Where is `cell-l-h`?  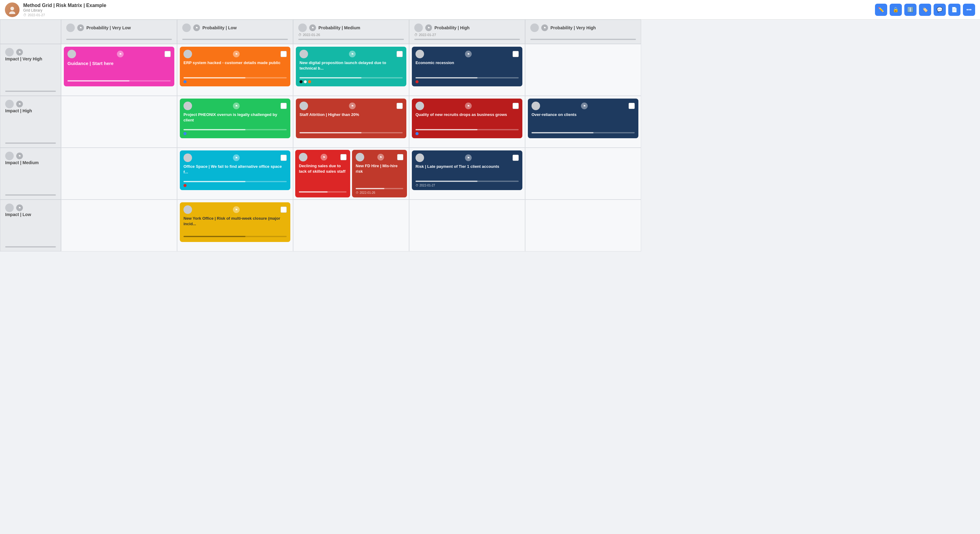
cell-l-h is located at coordinates (467, 226).